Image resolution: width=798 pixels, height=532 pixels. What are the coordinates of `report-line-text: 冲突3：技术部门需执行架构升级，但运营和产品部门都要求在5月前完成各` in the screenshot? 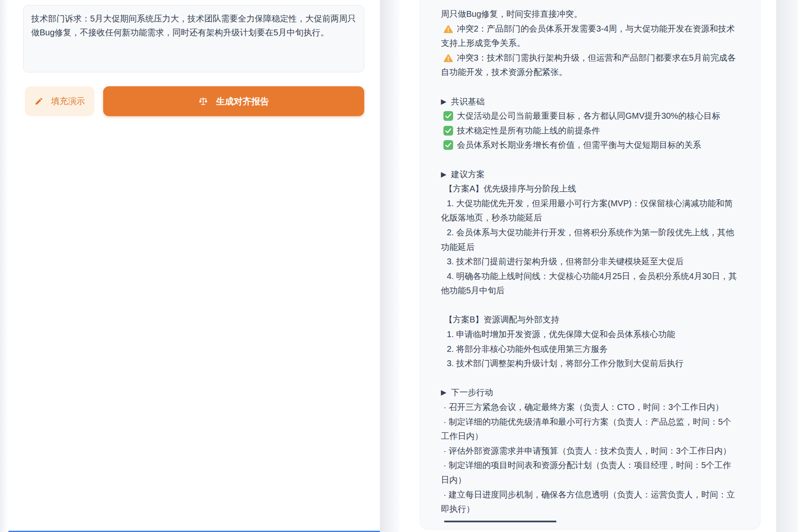 It's located at (596, 58).